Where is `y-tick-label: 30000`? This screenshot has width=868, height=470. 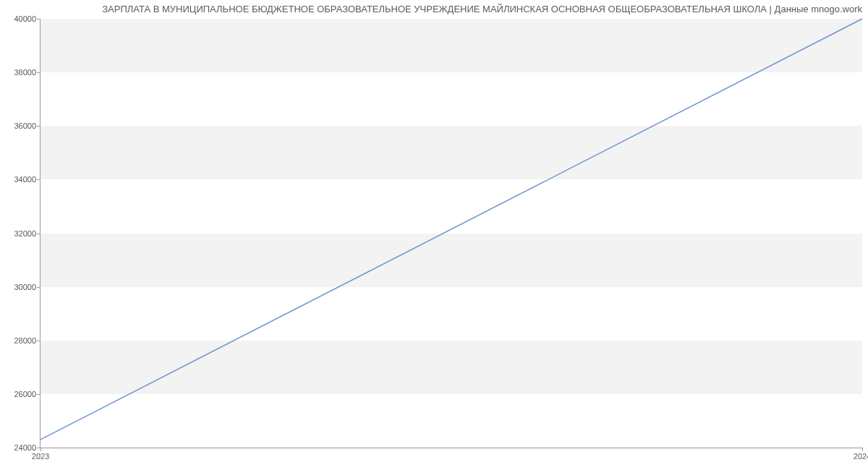 y-tick-label: 30000 is located at coordinates (25, 287).